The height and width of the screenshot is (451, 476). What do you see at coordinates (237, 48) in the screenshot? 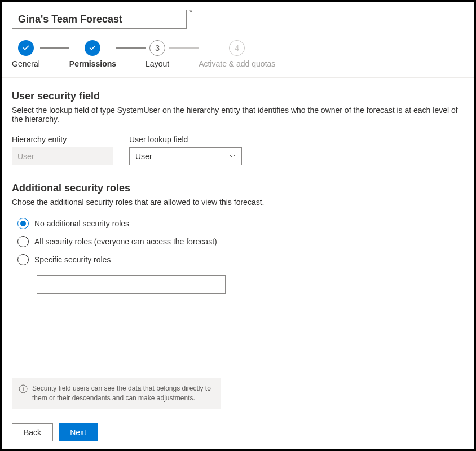
I see `step-number: 4` at bounding box center [237, 48].